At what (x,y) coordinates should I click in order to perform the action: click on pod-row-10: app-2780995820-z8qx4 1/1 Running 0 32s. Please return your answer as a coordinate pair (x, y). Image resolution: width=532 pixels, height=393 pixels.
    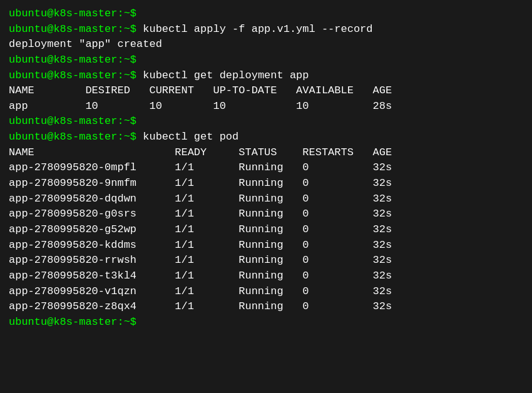
    Looking at the image, I should click on (200, 307).